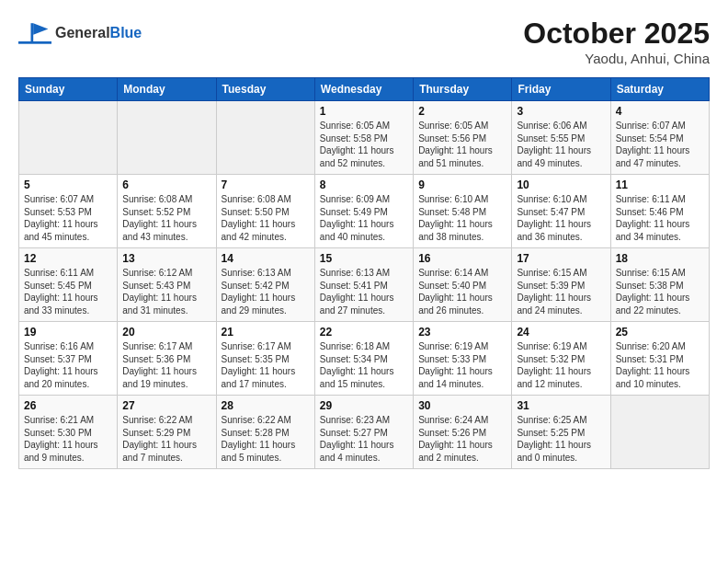 The width and height of the screenshot is (728, 563). Describe the element at coordinates (660, 259) in the screenshot. I see `day-number: 18` at that location.